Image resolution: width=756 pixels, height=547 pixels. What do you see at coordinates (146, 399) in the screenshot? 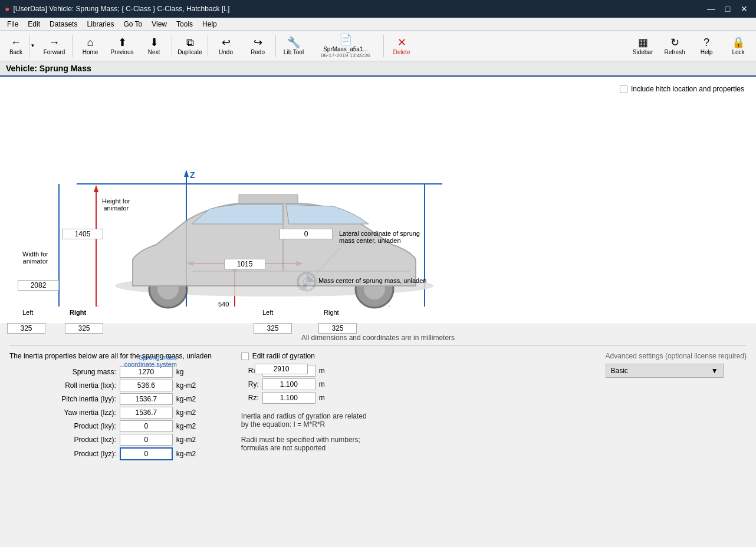
I see `pitch-input` at bounding box center [146, 399].